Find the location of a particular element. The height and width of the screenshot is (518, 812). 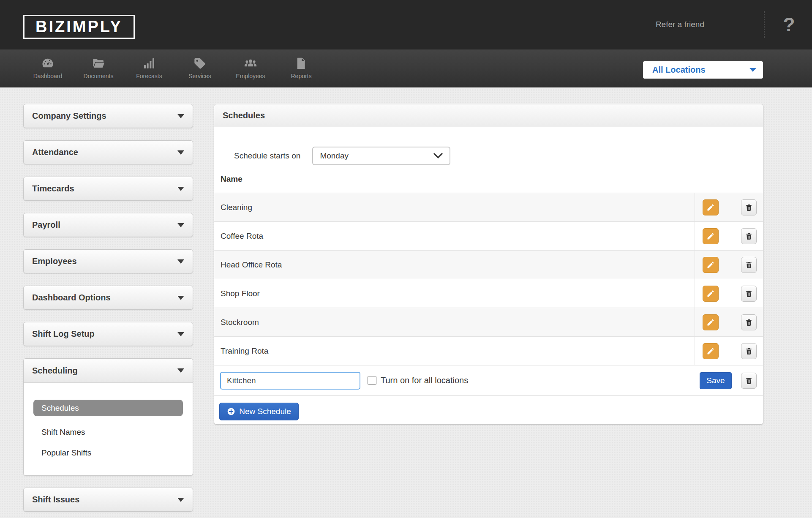

sidebar-item-label: Scheduling is located at coordinates (55, 371).